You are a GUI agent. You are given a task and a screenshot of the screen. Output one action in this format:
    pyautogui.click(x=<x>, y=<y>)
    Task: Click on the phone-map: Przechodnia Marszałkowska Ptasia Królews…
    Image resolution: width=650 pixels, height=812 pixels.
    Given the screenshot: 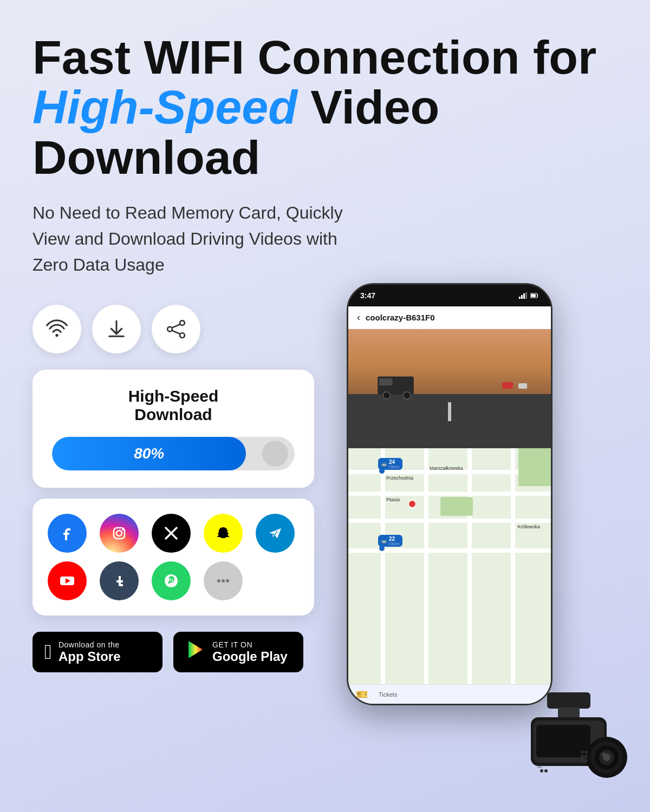 What is the action you would take?
    pyautogui.click(x=450, y=576)
    